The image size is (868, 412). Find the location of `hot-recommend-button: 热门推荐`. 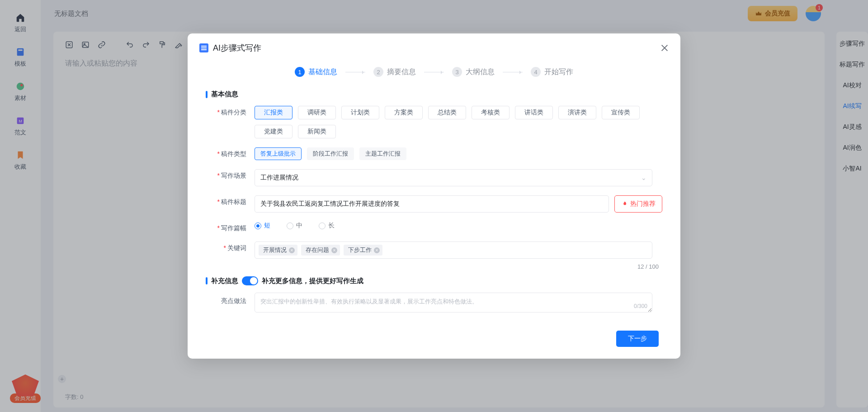

hot-recommend-button: 热门推荐 is located at coordinates (638, 204).